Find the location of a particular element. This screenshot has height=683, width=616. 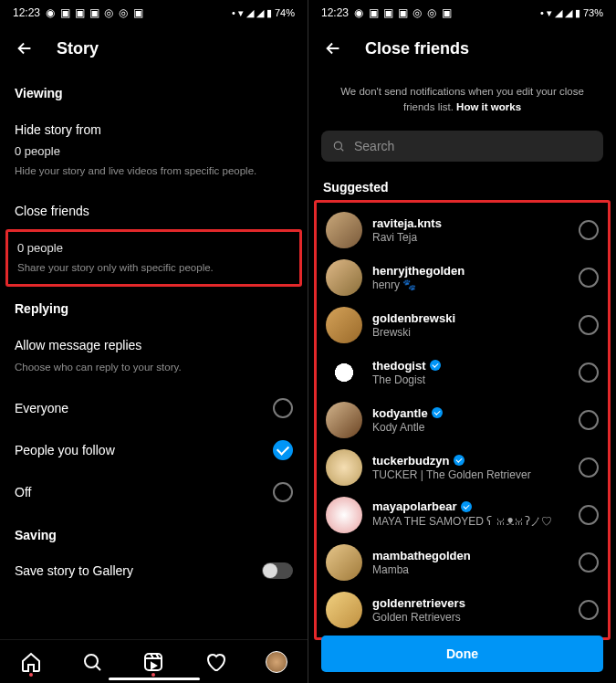

bottom-nav is located at coordinates (153, 661).